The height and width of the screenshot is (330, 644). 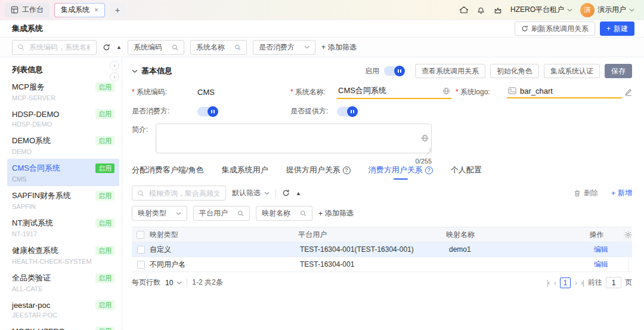 I want to click on chip-mapping-name: 映射名称, so click(x=284, y=214).